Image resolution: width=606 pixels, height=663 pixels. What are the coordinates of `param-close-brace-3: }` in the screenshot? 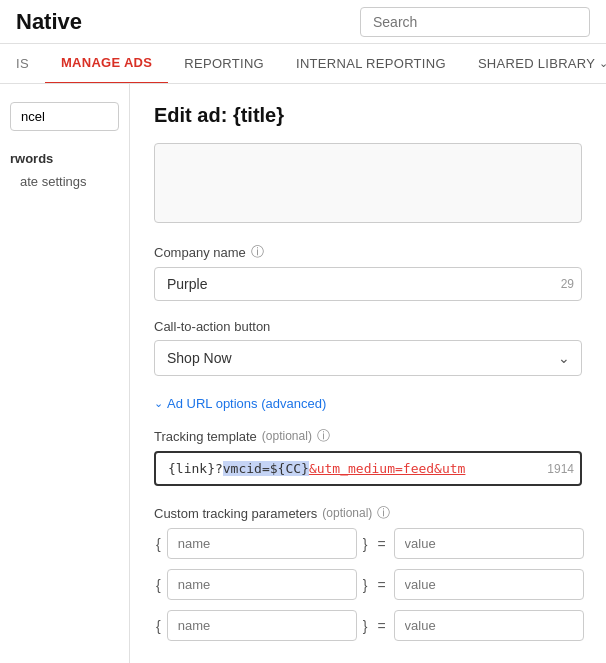 It's located at (366, 626).